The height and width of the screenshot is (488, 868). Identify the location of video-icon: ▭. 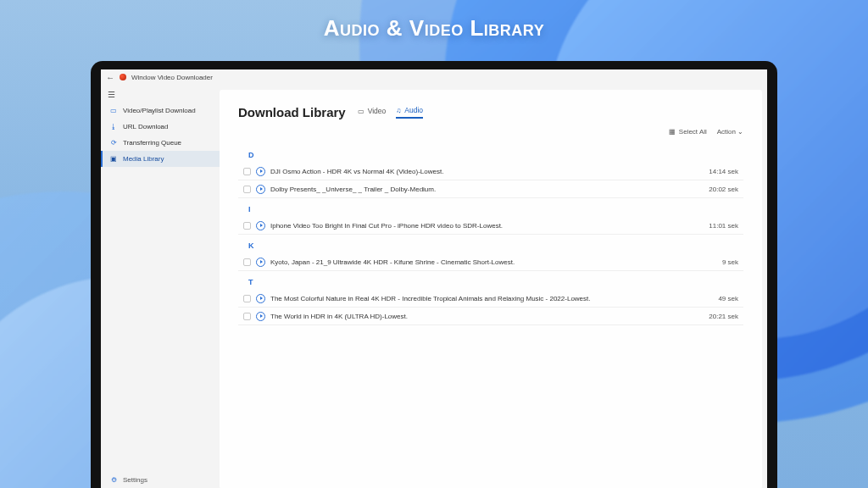
(361, 112).